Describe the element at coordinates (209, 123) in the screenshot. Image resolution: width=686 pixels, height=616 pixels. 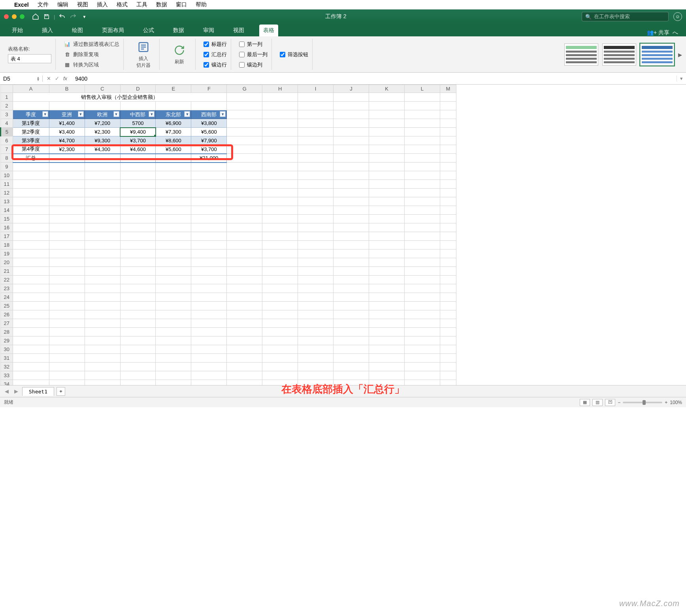
I see `table-cell: ¥3,800` at that location.